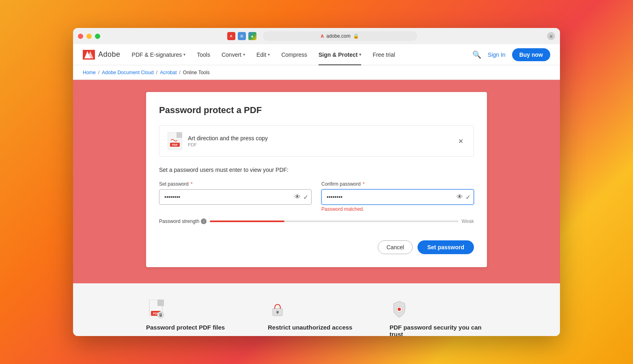 The width and height of the screenshot is (633, 364). What do you see at coordinates (316, 141) in the screenshot?
I see `file-row: PDF Art direction and the press copy PDF…` at bounding box center [316, 141].